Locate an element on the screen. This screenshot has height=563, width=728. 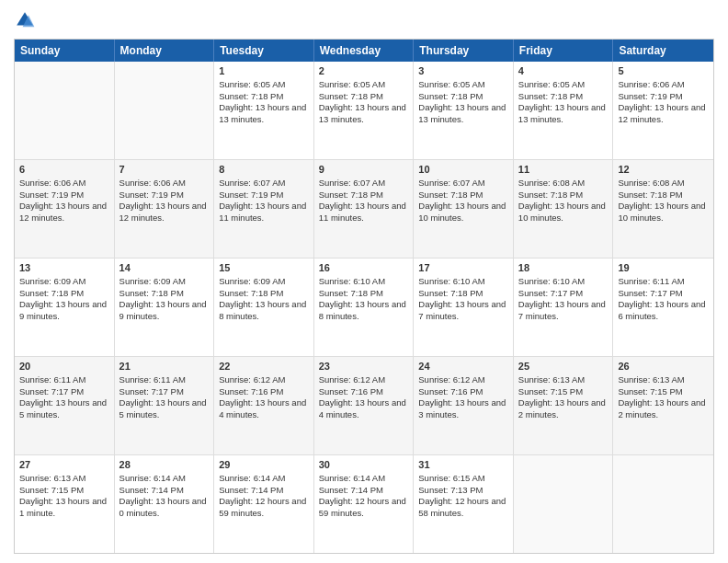
day-header-monday: Monday is located at coordinates (165, 51).